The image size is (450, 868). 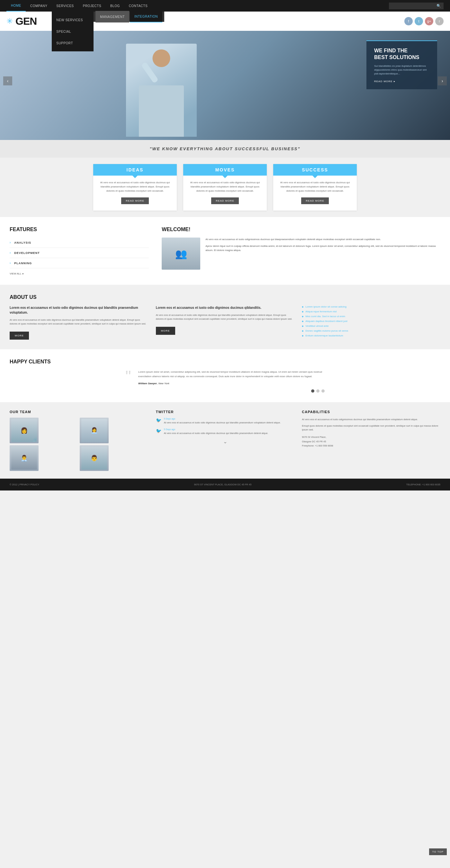 I want to click on tweet-2-text: At vero eos et accusamus et iusto odio d…, so click(x=216, y=433).